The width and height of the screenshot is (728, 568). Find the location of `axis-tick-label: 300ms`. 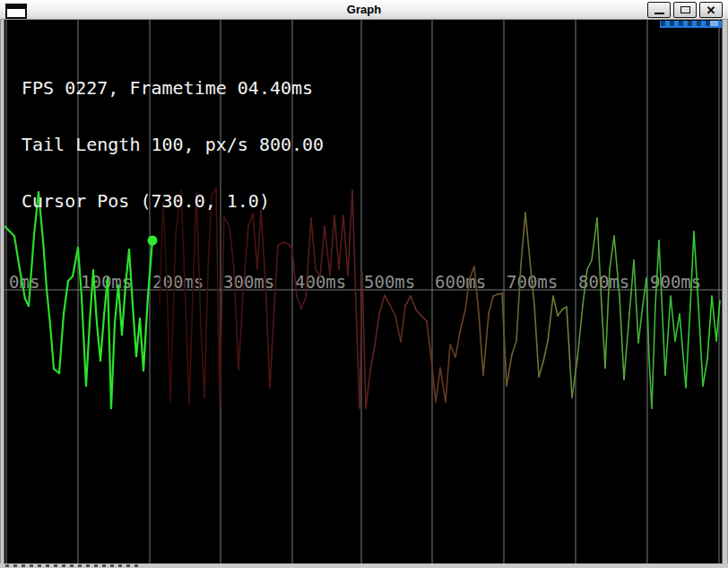

axis-tick-label: 300ms is located at coordinates (249, 282).